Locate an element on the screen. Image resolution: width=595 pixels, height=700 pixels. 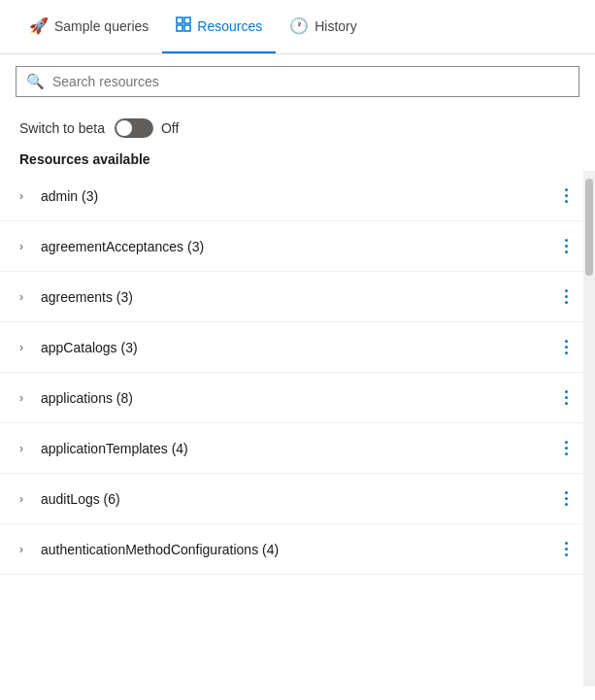
resource-name: appCatalogs (3) is located at coordinates (89, 348).